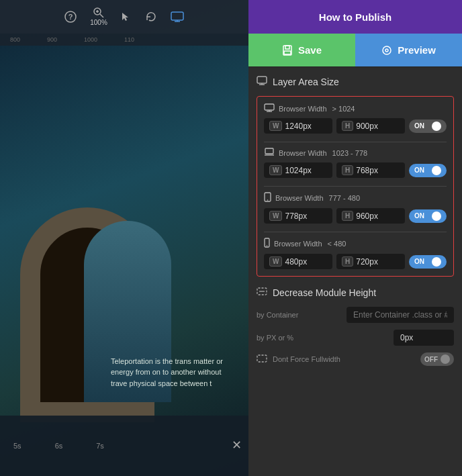  I want to click on laptop-breakpoint-icon, so click(269, 153).